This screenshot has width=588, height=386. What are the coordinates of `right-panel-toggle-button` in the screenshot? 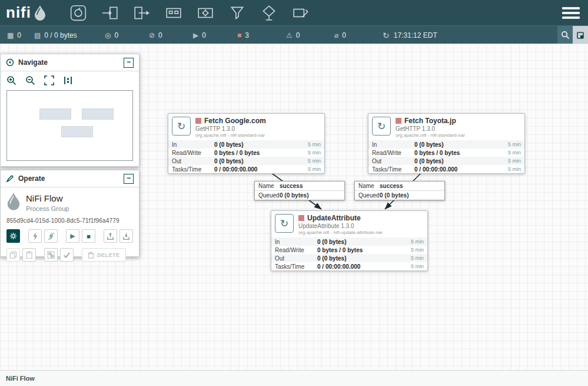 It's located at (580, 35).